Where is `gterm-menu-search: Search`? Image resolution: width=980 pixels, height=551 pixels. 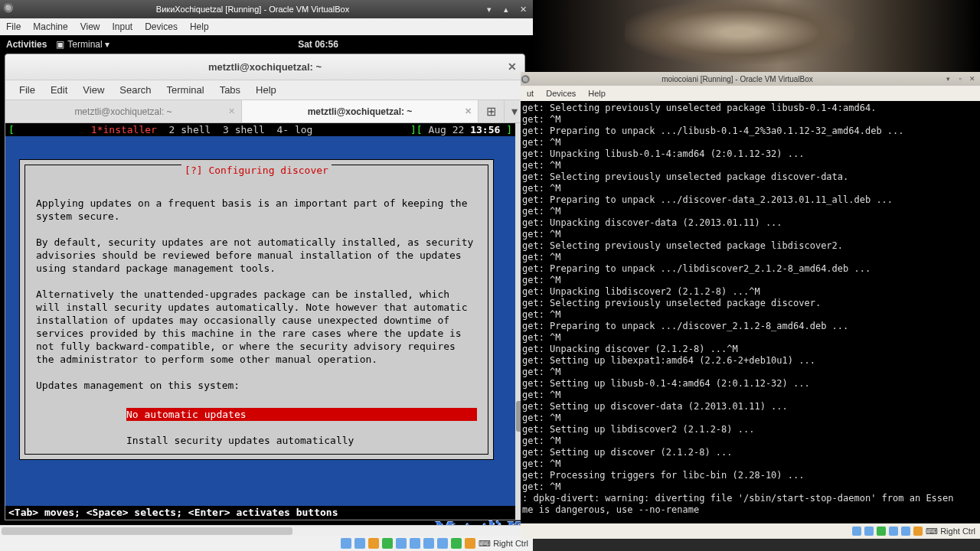
gterm-menu-search: Search is located at coordinates (135, 90).